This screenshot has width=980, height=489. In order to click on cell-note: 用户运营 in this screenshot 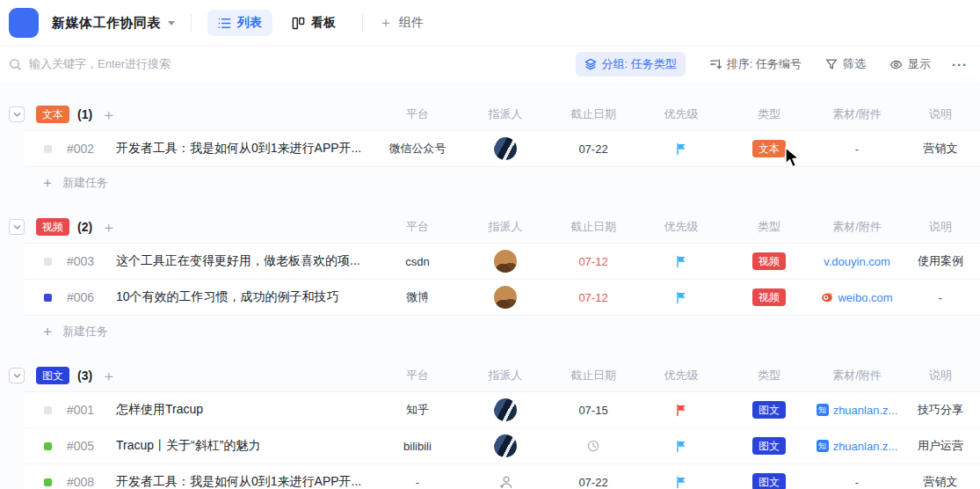, I will do `click(940, 446)`.